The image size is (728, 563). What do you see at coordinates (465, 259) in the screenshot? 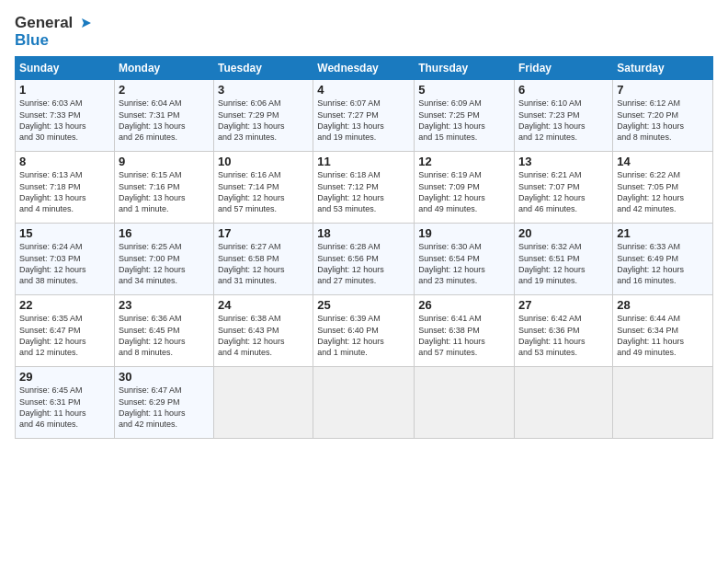
I see `day-cell: 19Sunrise: 6:30 AM Sunset: 6:54 PM Dayli…` at bounding box center [465, 259].